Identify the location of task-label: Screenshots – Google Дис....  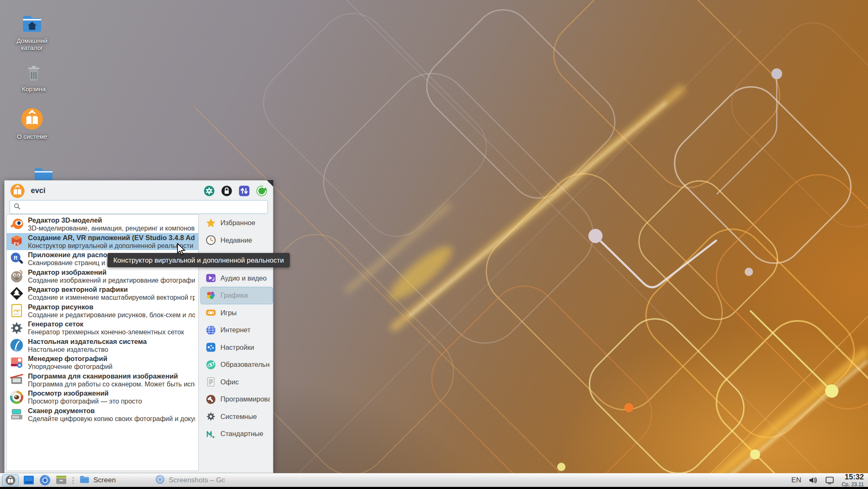
(197, 480).